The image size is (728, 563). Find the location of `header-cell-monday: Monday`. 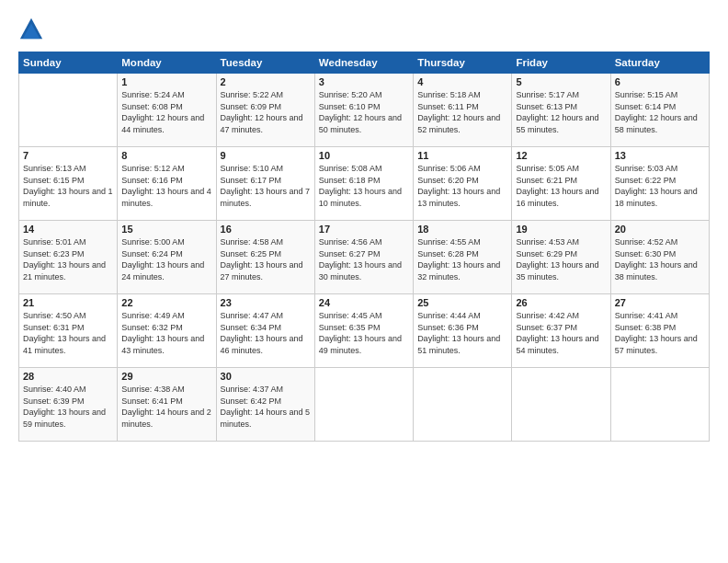

header-cell-monday: Monday is located at coordinates (167, 63).